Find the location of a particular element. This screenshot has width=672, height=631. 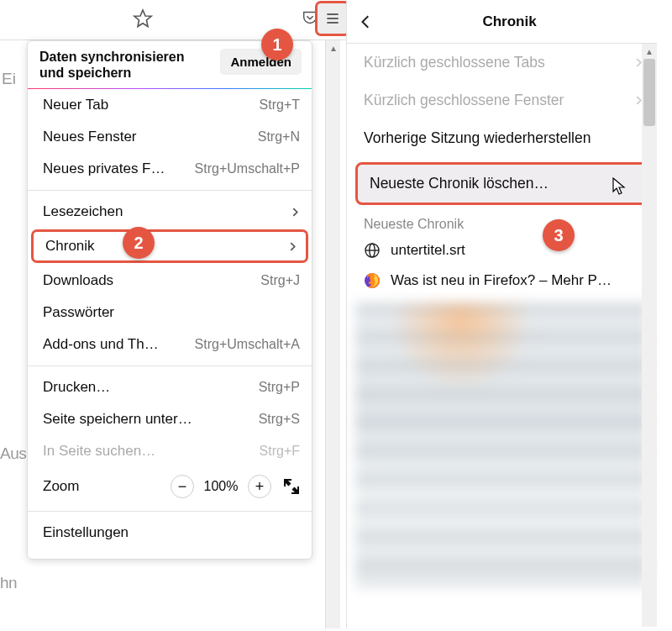

history-entry: untertitel.srt is located at coordinates (502, 250).